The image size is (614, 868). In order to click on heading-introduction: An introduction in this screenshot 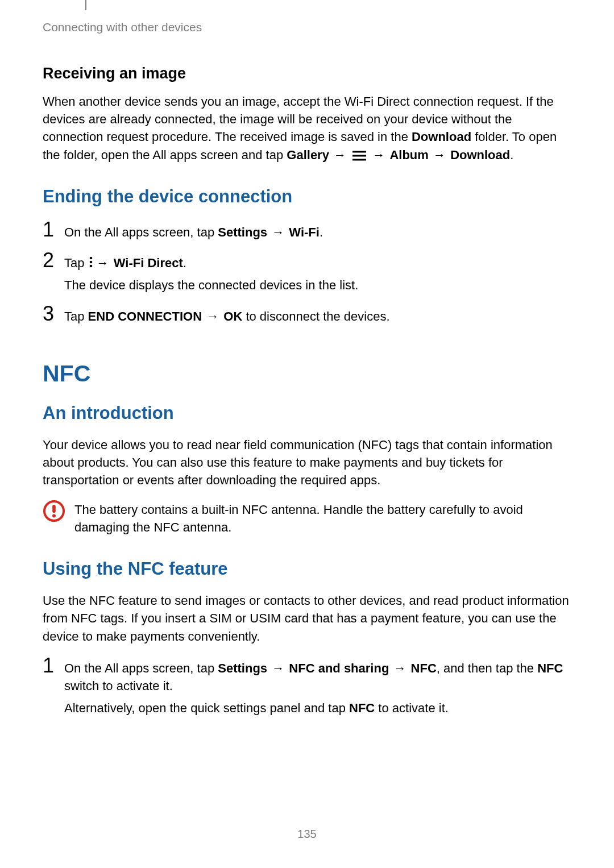, I will do `click(307, 413)`.